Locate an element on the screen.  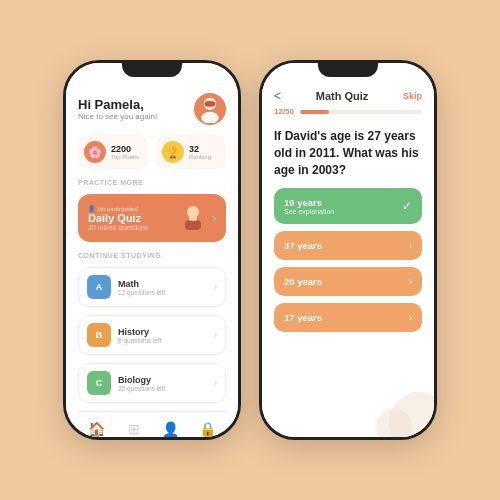
biology-name: Biology is located at coordinates (142, 380).